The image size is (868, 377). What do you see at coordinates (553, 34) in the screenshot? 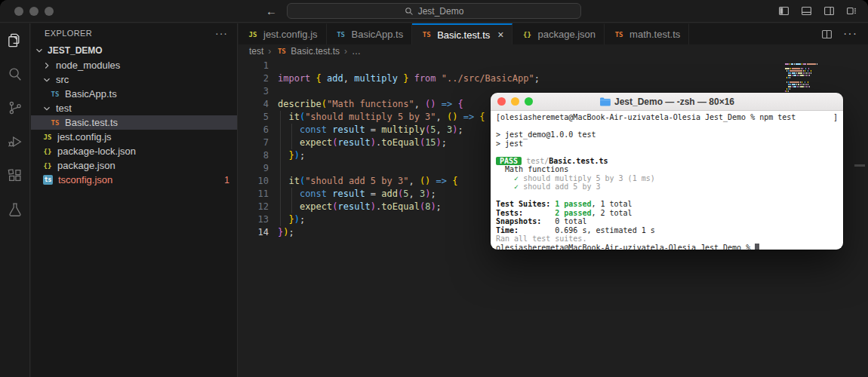
I see `tab-bar: JSjest.config.jsTSBasicApp.tsTSBasic.tes…` at bounding box center [553, 34].